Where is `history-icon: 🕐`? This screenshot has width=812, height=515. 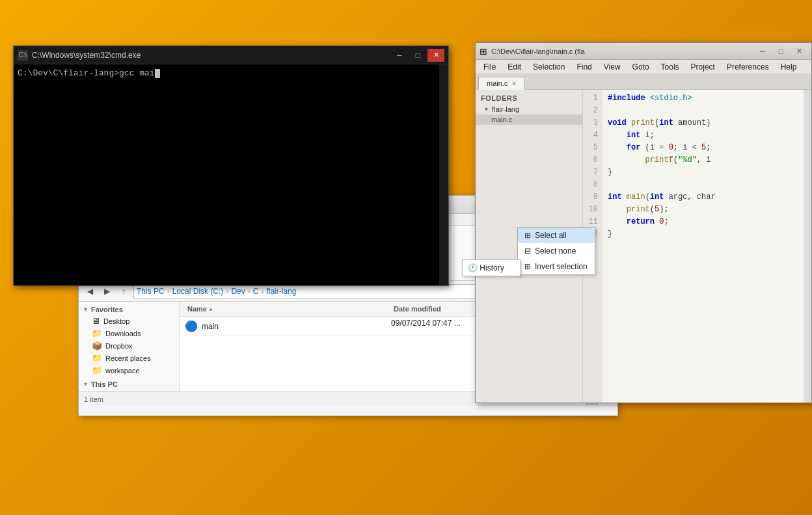 history-icon: 🕐 is located at coordinates (472, 268).